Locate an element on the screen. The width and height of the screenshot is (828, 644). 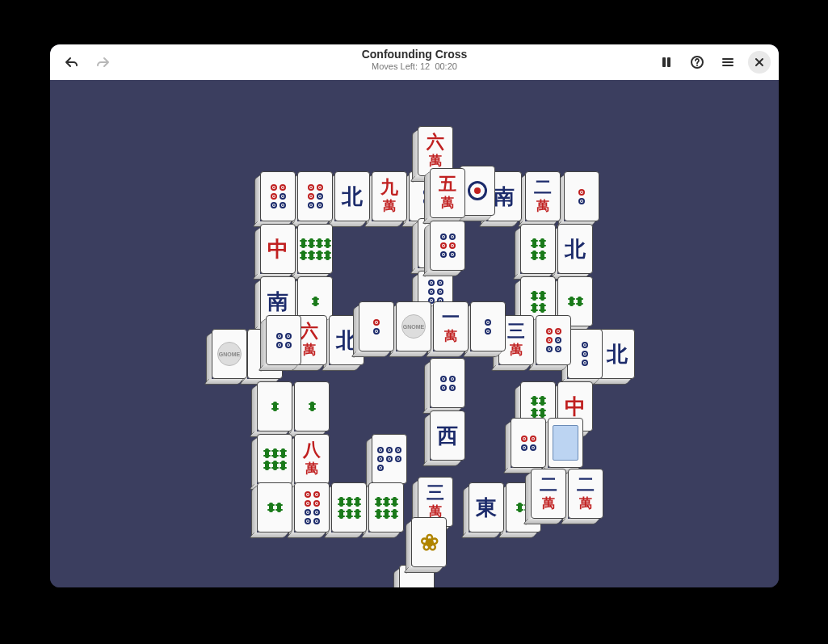
mahjong-tile: 九萬 is located at coordinates (389, 196).